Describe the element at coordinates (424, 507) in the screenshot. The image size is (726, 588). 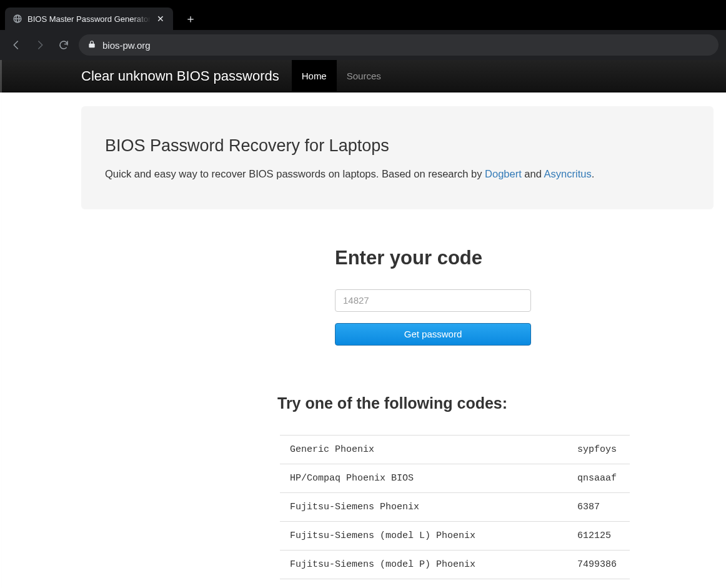
I see `vendor-cell: Fujitsu-Siemens Phoenix` at that location.